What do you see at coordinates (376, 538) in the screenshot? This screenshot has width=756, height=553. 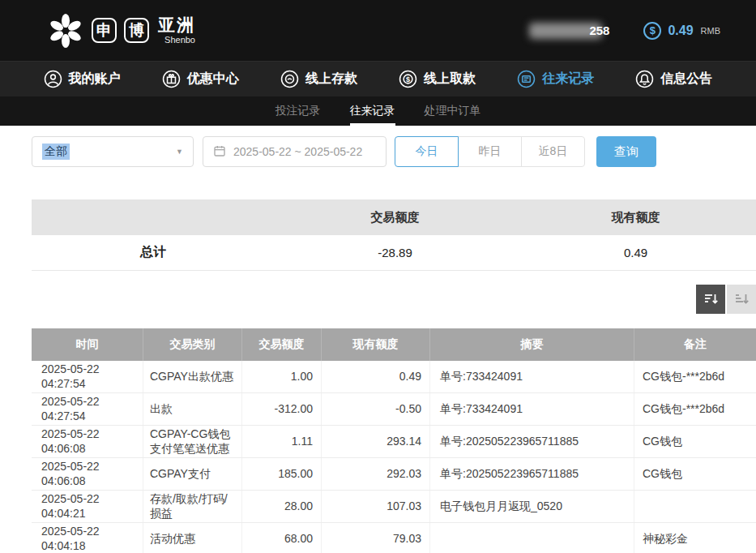 I see `cell-balance: 79.03` at bounding box center [376, 538].